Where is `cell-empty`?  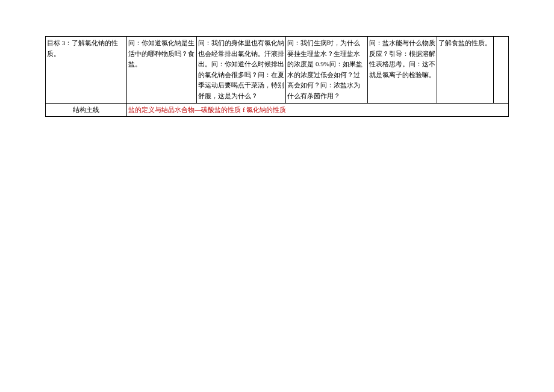 cell-empty is located at coordinates (501, 70).